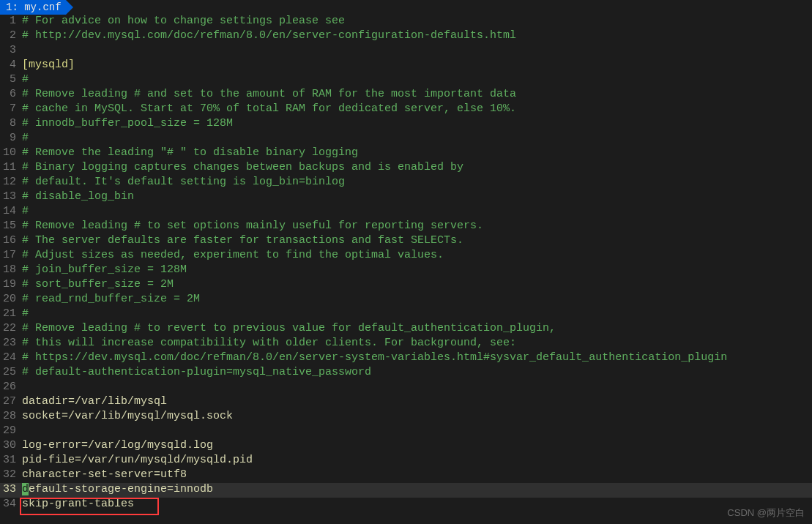 The width and height of the screenshot is (812, 524). Describe the element at coordinates (406, 490) in the screenshot. I see `code-line: 33default-storage-engine=innodb` at that location.